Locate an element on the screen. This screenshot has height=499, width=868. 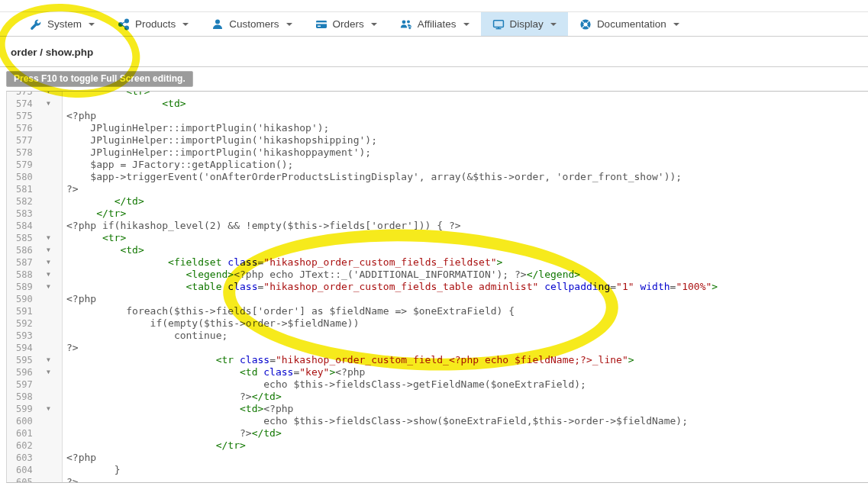
menu-item-affiliates: Affiliates is located at coordinates (435, 24).